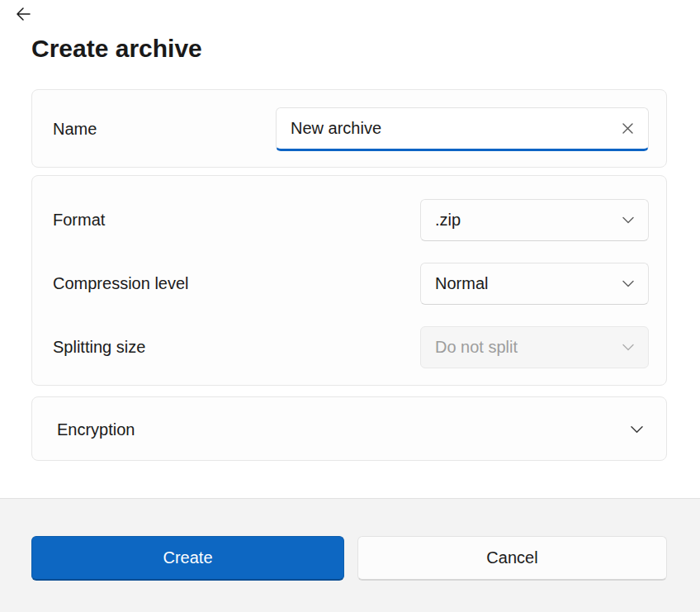 The width and height of the screenshot is (700, 612). What do you see at coordinates (96, 429) in the screenshot?
I see `encryption-label: Encryption` at bounding box center [96, 429].